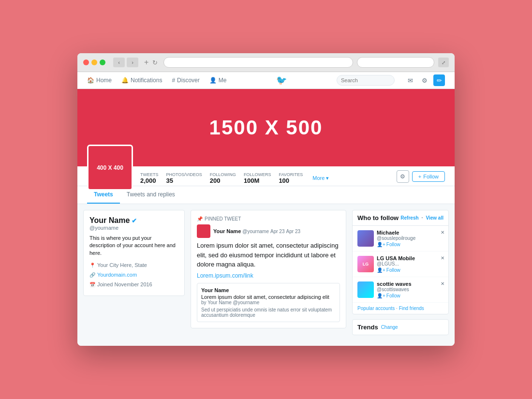 The image size is (532, 399). Describe the element at coordinates (134, 285) in the screenshot. I see `profile-joined: 📅 Joined November 2016` at that location.